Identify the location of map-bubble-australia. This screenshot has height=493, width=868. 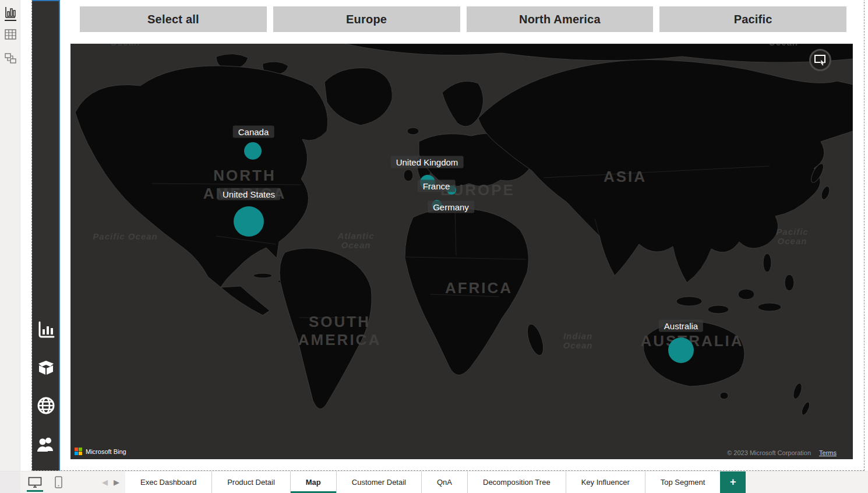
(681, 350).